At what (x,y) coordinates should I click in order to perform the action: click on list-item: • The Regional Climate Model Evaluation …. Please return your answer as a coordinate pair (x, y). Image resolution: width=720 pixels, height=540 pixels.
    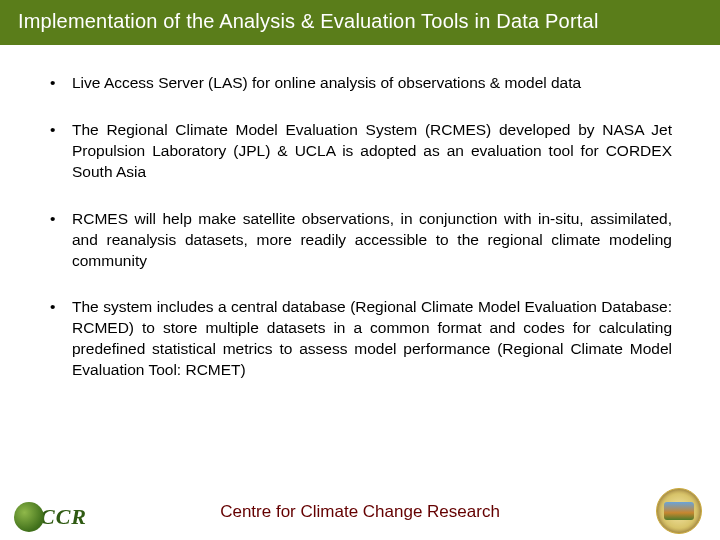
    Looking at the image, I should click on (360, 152).